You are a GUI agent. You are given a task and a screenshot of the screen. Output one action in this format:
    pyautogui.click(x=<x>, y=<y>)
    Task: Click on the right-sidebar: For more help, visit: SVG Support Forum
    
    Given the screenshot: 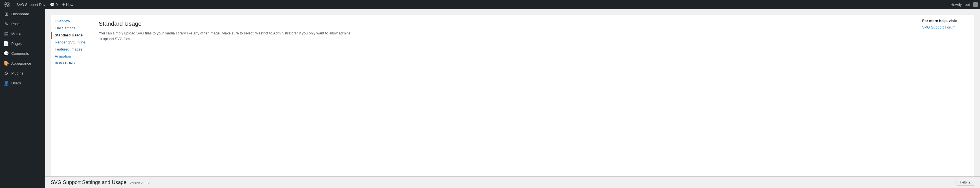 What is the action you would take?
    pyautogui.click(x=946, y=96)
    